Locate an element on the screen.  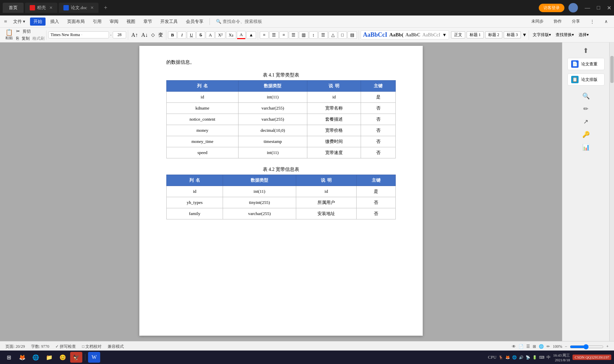
line-spacing-button: ↕ is located at coordinates (313, 35).